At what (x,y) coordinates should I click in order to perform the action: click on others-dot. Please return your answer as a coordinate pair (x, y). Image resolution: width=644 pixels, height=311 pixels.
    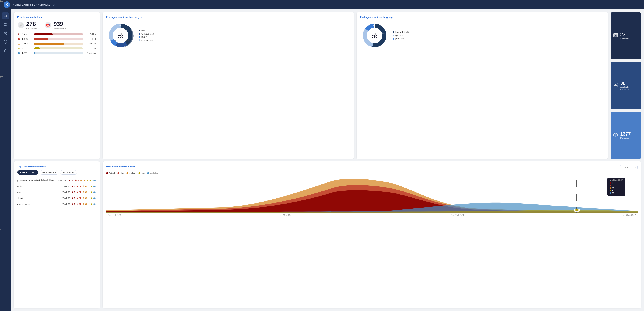
    Looking at the image, I should click on (140, 40).